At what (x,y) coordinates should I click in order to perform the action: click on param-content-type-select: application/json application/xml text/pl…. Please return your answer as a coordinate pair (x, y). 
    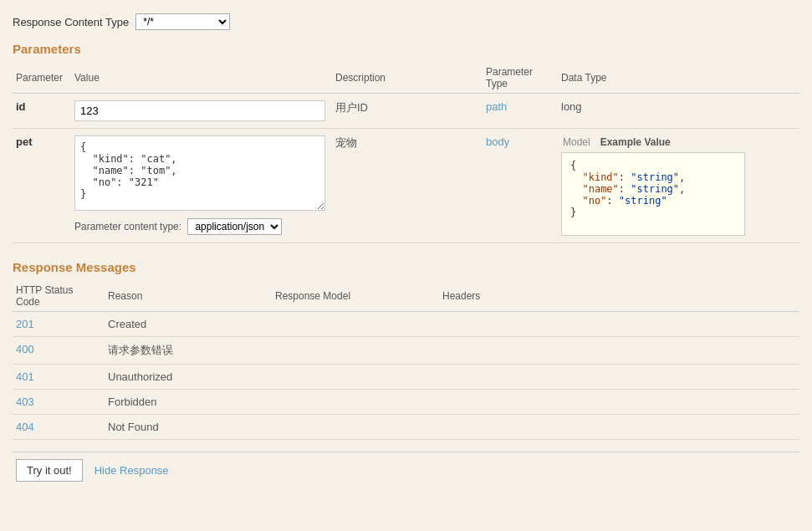
    Looking at the image, I should click on (234, 227).